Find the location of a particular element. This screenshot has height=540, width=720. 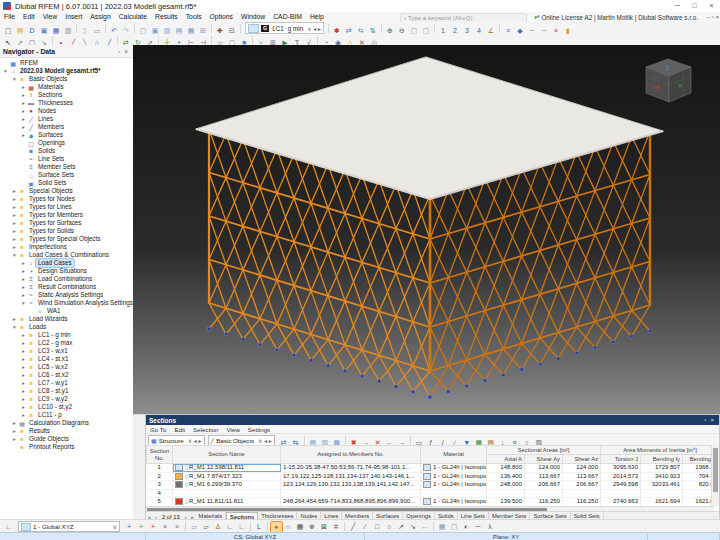

cell-assigned-members: 17,19,122,125-128,131,134-137,140,143-14… is located at coordinates (351, 476).